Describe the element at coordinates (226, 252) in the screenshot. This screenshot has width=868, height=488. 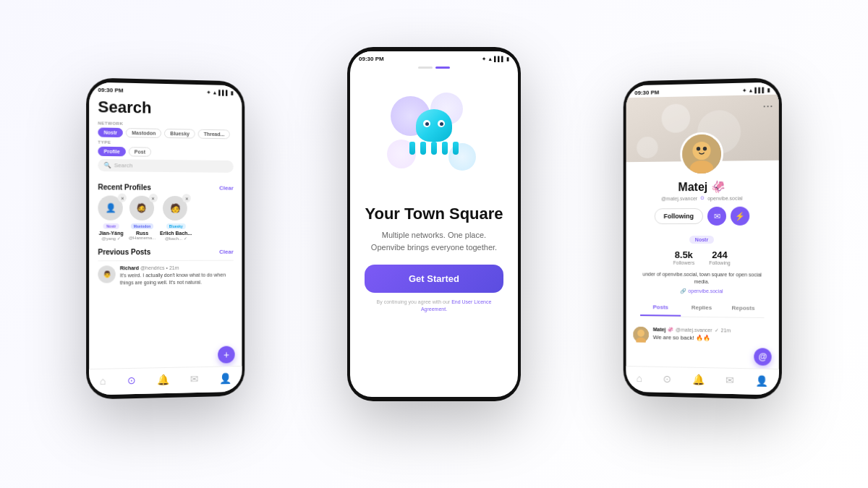
I see `clear-posts-button: Clear` at that location.